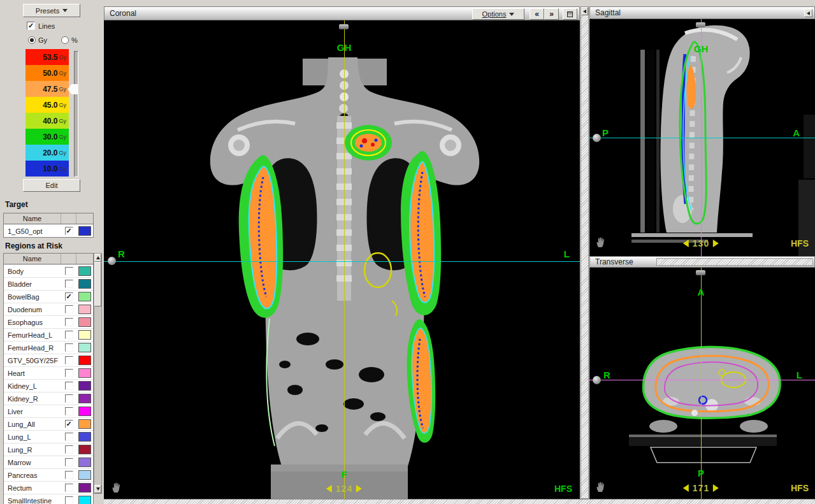 This screenshot has width=815, height=504. What do you see at coordinates (48, 411) in the screenshot?
I see `region-row: Liver` at bounding box center [48, 411].